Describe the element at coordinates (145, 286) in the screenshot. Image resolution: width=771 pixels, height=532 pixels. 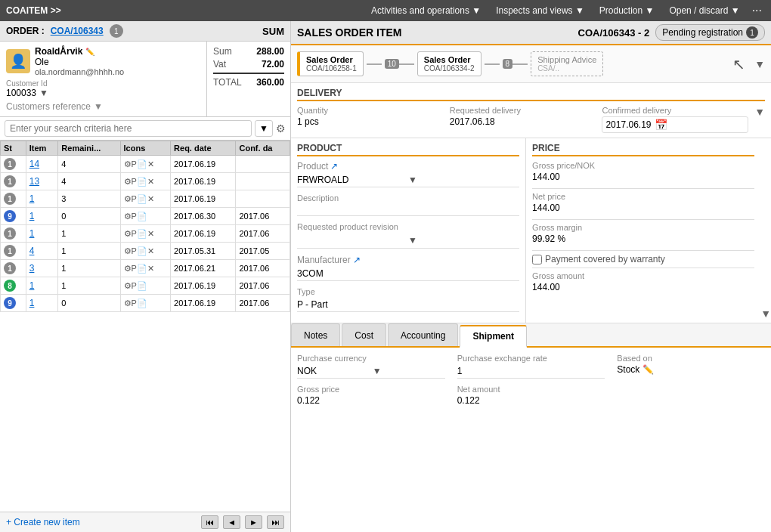
I see `table-row: 8 1 1 ⚙P📄 2017.06.19 2017.06` at that location.